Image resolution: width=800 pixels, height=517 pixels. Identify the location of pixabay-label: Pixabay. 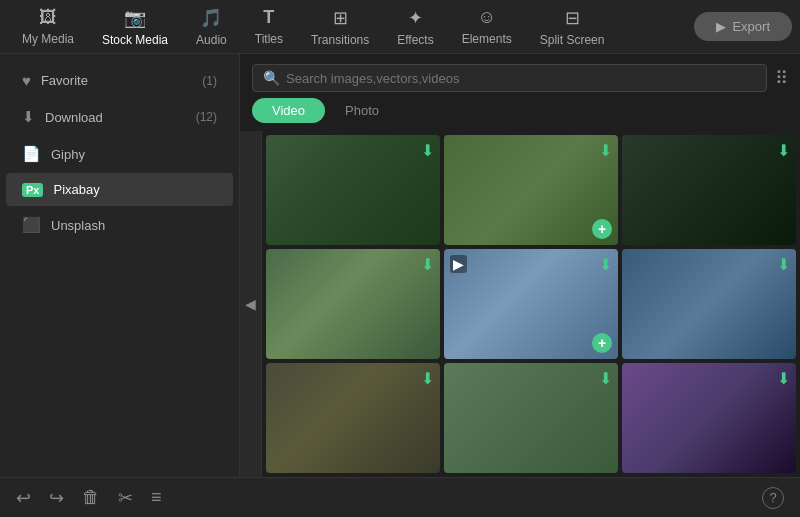
(135, 190).